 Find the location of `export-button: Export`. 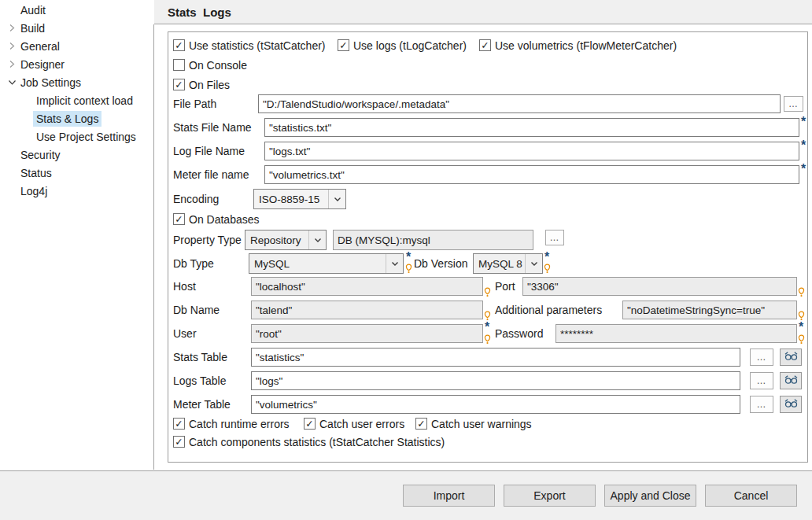

export-button: Export is located at coordinates (549, 496).